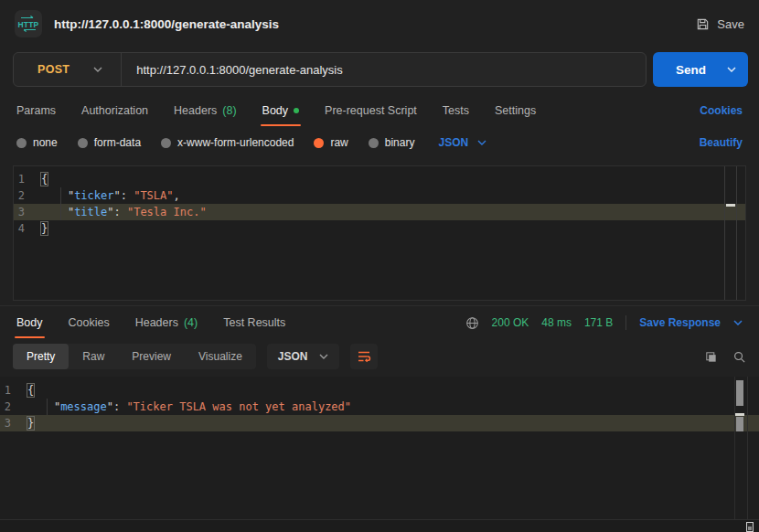 The image size is (759, 532). I want to click on method-chevron-down-icon, so click(98, 69).